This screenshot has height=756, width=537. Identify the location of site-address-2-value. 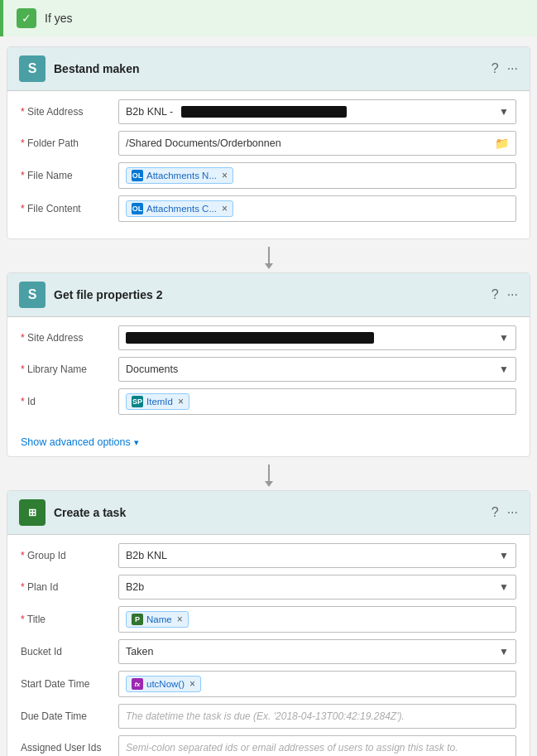
(250, 338).